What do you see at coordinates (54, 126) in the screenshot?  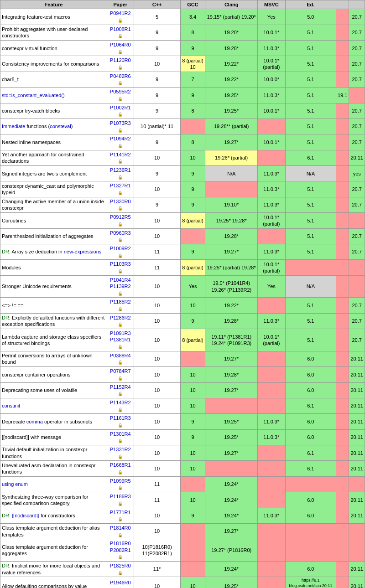 I see `feature-cell: Immediate functions (consteval)` at bounding box center [54, 126].